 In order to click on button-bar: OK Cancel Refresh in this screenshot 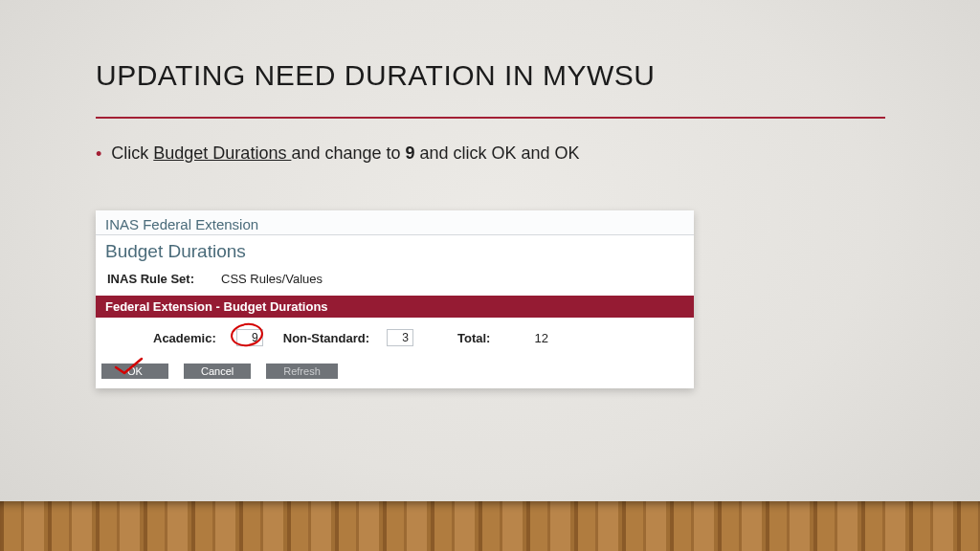, I will do `click(394, 374)`.